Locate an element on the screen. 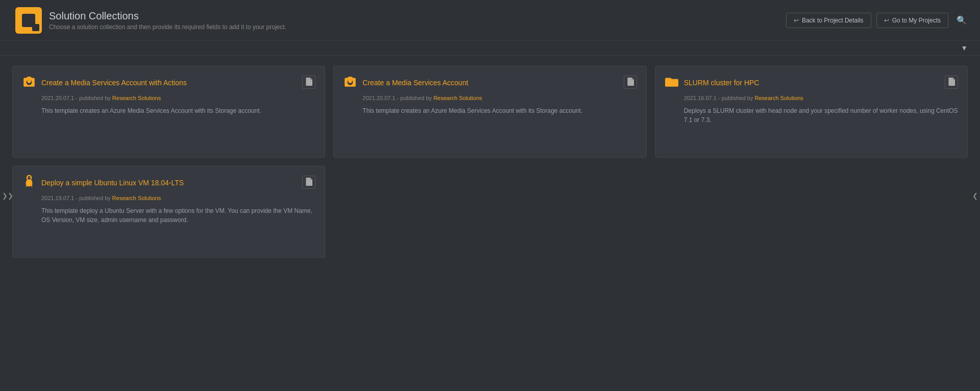  card-title: Deploy a simple Ubuntu Linux VM 18.04-LT… is located at coordinates (112, 183).